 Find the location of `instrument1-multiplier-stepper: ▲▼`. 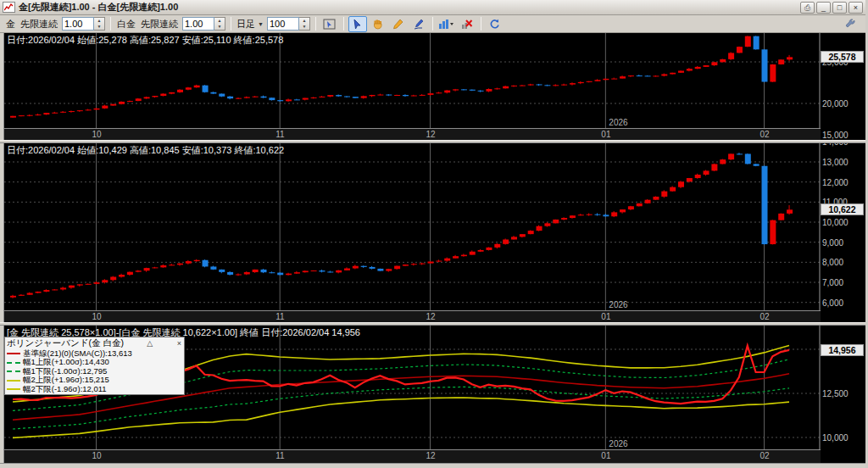

instrument1-multiplier-stepper: ▲▼ is located at coordinates (83, 24).